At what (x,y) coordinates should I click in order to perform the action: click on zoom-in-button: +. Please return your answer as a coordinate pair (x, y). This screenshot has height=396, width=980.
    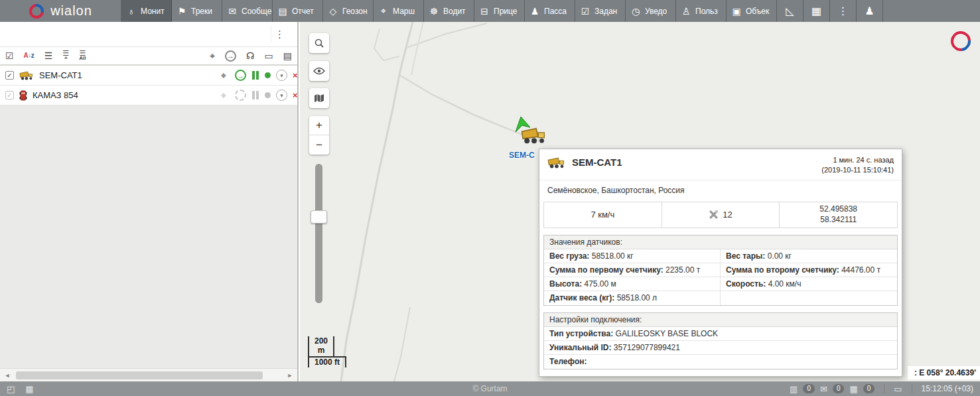
    Looking at the image, I should click on (319, 126).